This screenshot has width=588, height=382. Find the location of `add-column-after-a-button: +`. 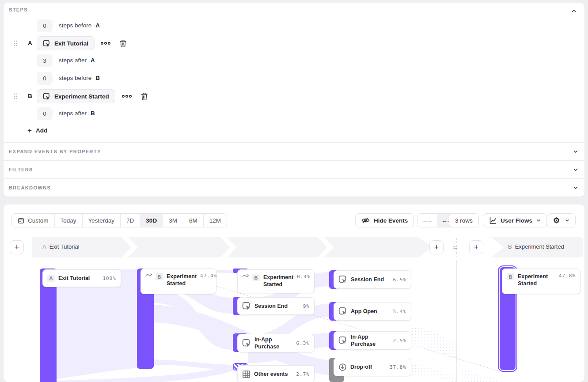

add-column-after-a-button: + is located at coordinates (436, 247).